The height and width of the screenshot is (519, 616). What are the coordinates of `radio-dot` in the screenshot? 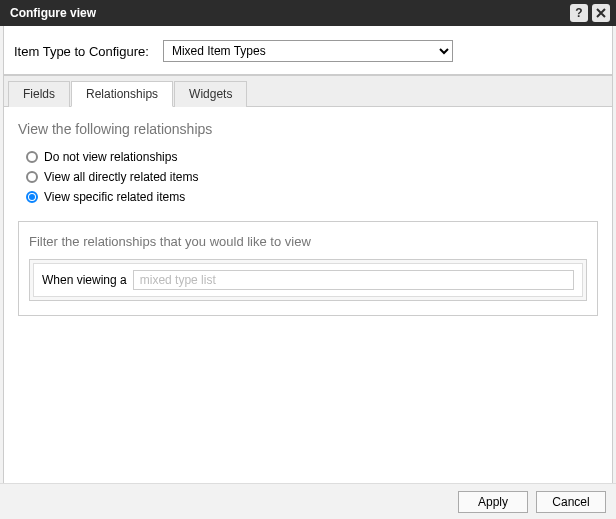 It's located at (32, 197).